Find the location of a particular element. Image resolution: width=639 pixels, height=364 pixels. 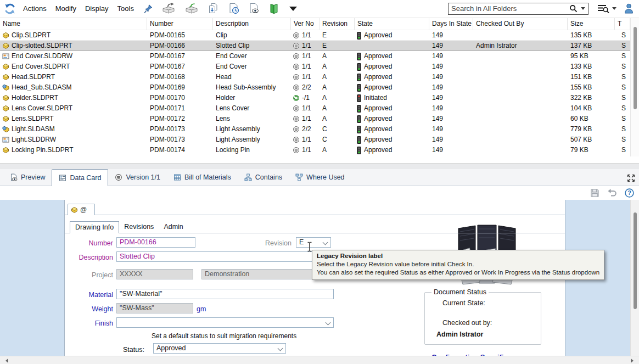

column-header-size: Size is located at coordinates (591, 24).